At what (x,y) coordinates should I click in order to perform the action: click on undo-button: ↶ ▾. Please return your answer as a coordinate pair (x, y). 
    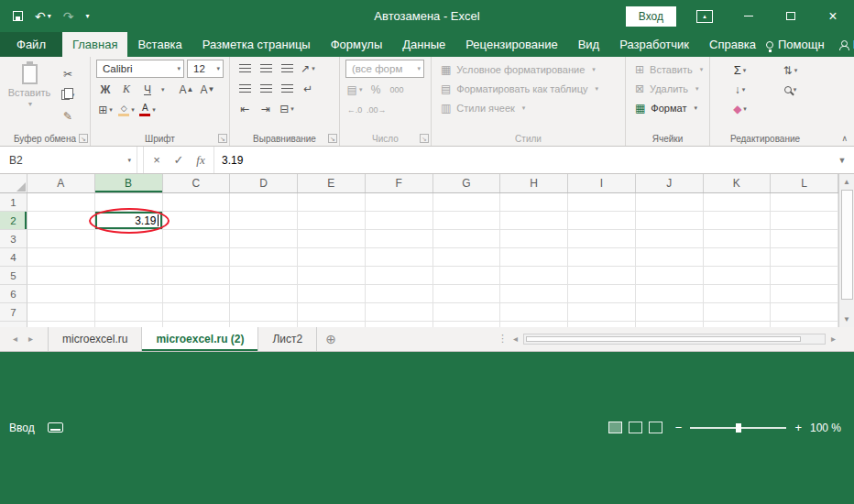
    Looking at the image, I should click on (43, 16).